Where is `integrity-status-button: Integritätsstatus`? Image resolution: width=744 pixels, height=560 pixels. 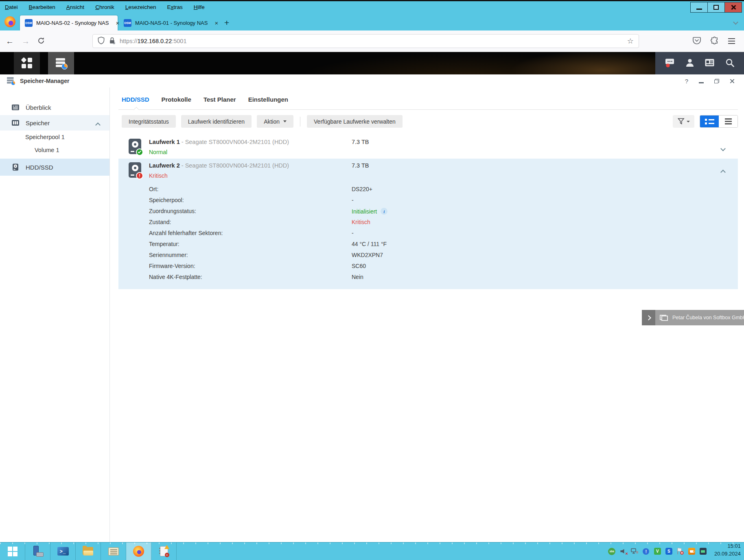
integrity-status-button: Integritätsstatus is located at coordinates (149, 121).